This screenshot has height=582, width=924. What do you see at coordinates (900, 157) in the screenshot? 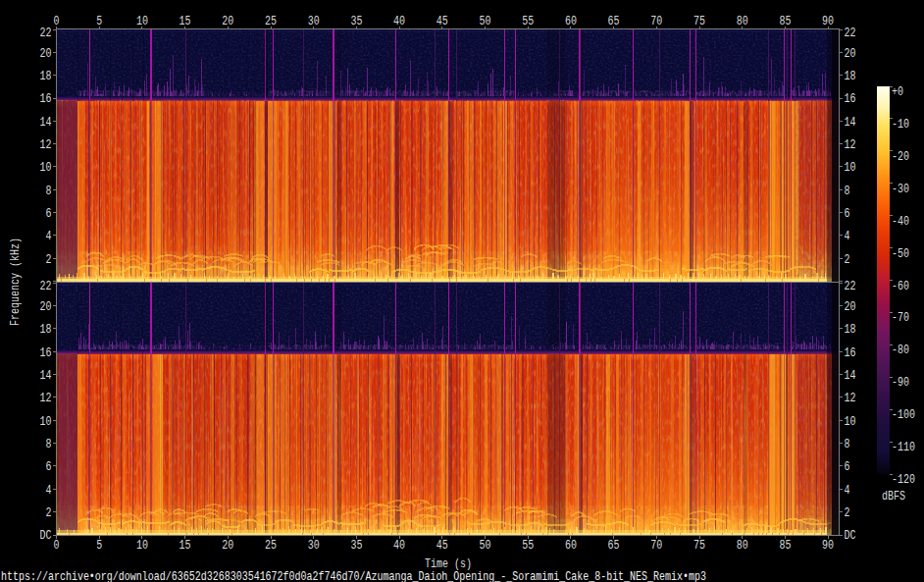
I see `svg-text: -20` at bounding box center [900, 157].